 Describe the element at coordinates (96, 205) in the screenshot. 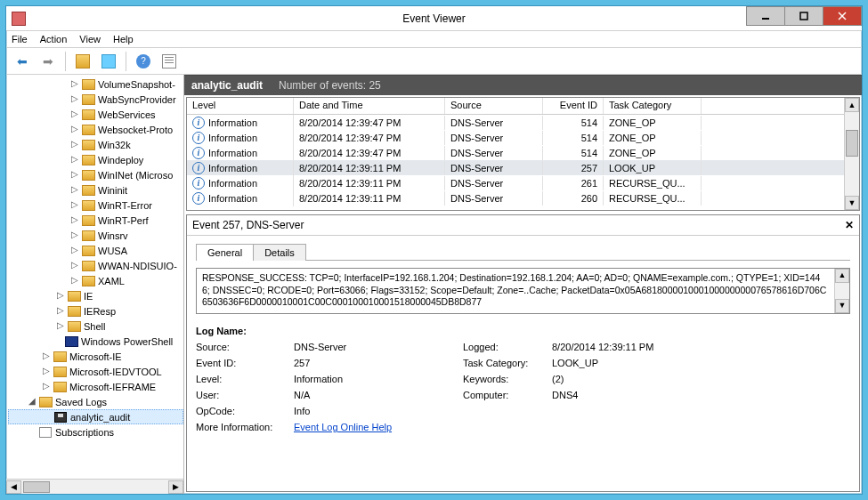

I see `tree-item: ▷WinRT-Error` at that location.